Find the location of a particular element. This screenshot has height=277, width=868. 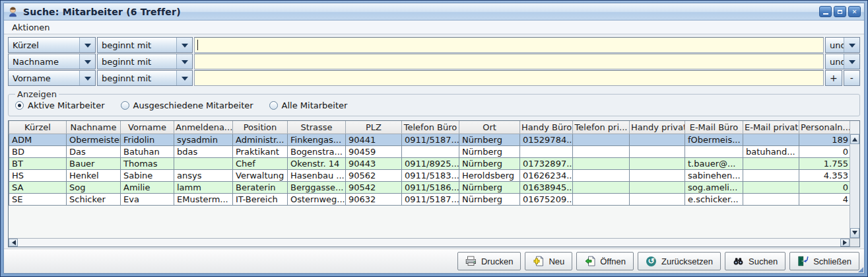

field-select: Kürzel is located at coordinates (51, 45).